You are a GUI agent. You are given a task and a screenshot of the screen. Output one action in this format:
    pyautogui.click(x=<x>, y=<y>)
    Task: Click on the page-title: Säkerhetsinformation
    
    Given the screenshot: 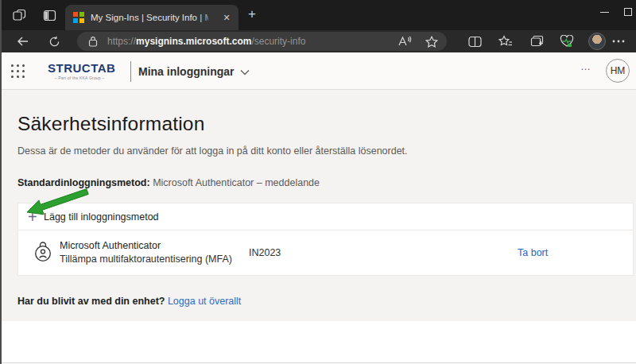 What is the action you would take?
    pyautogui.click(x=111, y=124)
    